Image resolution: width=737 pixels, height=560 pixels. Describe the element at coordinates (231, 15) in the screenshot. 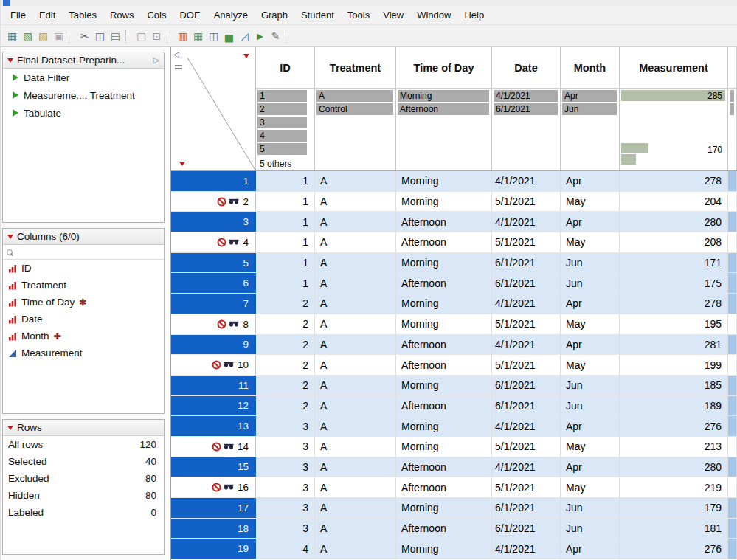

I see `menu-analyze: Analyze` at that location.